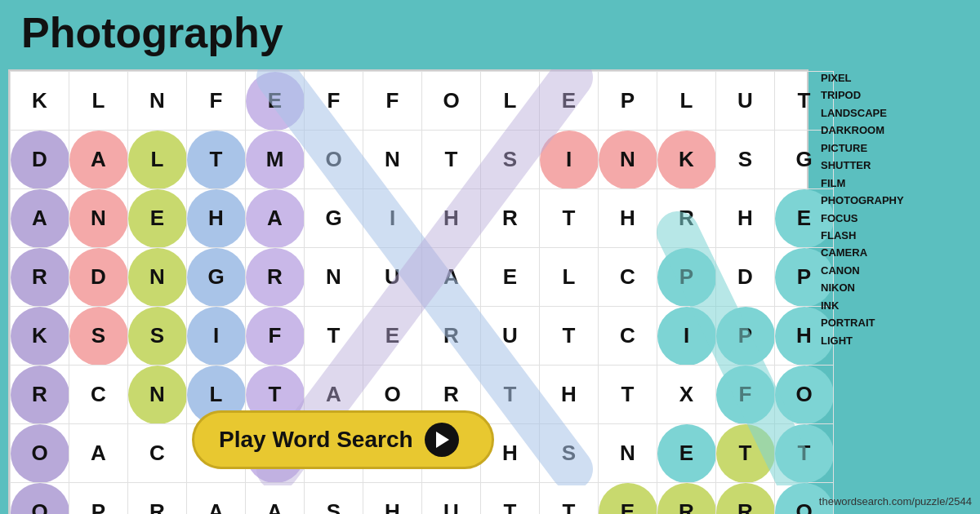  I want to click on word-list-item: CAMERA, so click(894, 253).